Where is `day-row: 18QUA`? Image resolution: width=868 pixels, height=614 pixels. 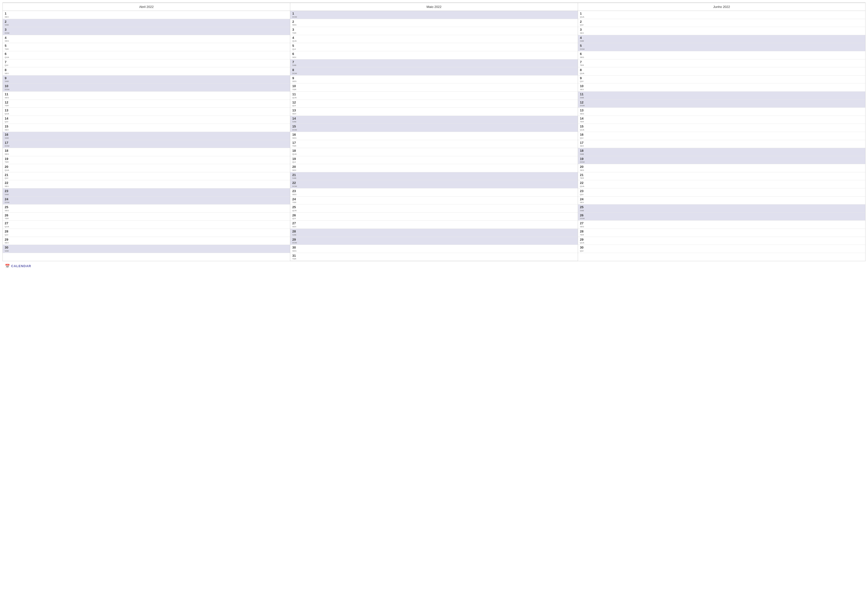 day-row: 18QUA is located at coordinates (434, 152).